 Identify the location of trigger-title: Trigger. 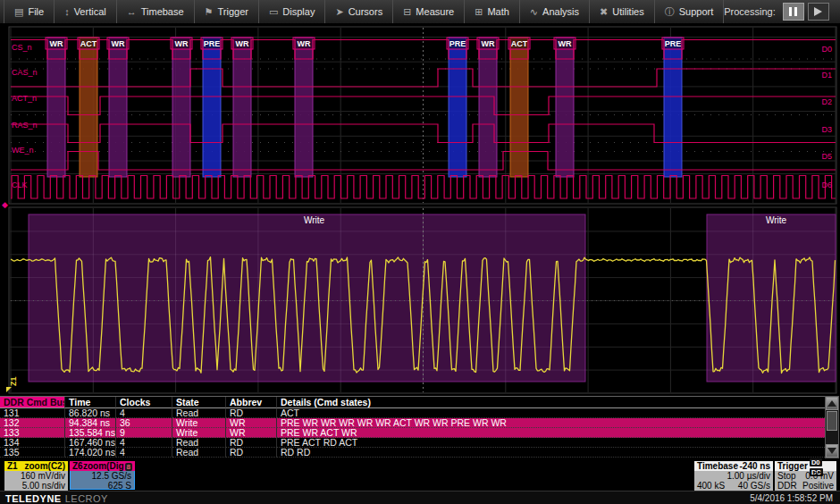
(793, 466).